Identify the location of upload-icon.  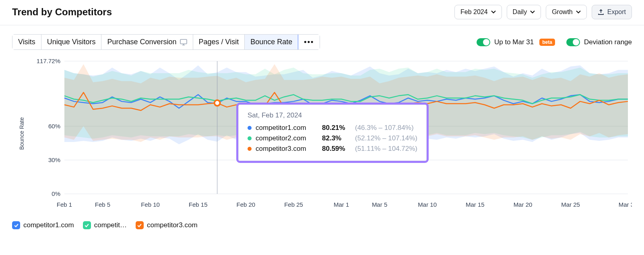
(601, 12).